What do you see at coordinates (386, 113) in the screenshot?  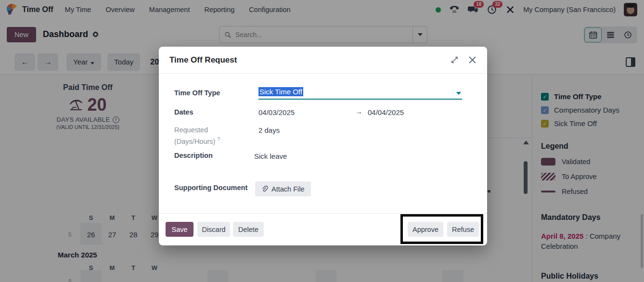 I see `date-to-input: 04/04/2025` at bounding box center [386, 113].